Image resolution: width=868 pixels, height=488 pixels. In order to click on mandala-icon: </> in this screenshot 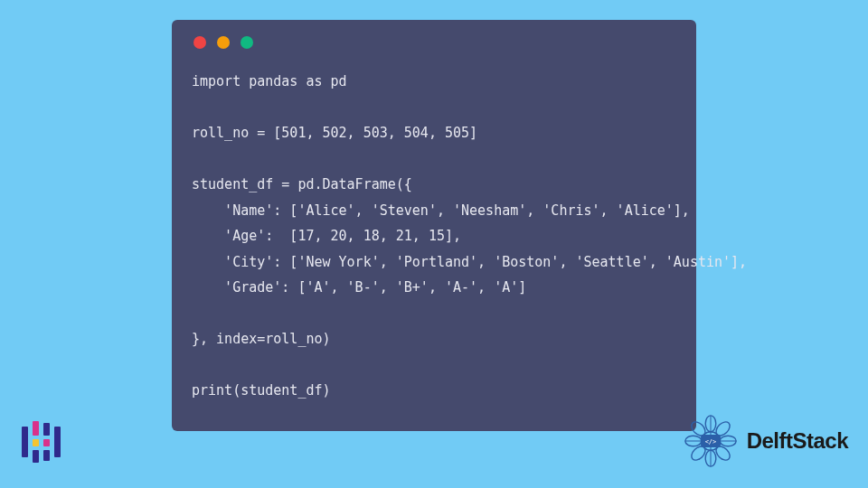, I will do `click(711, 441)`.